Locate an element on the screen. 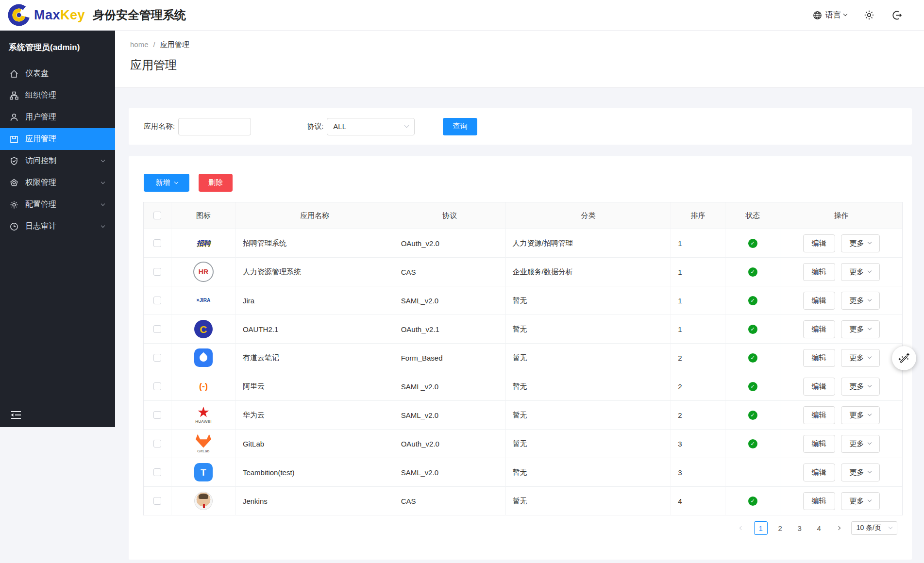 Image resolution: width=924 pixels, height=563 pixels. page-button-3: 3 is located at coordinates (800, 528).